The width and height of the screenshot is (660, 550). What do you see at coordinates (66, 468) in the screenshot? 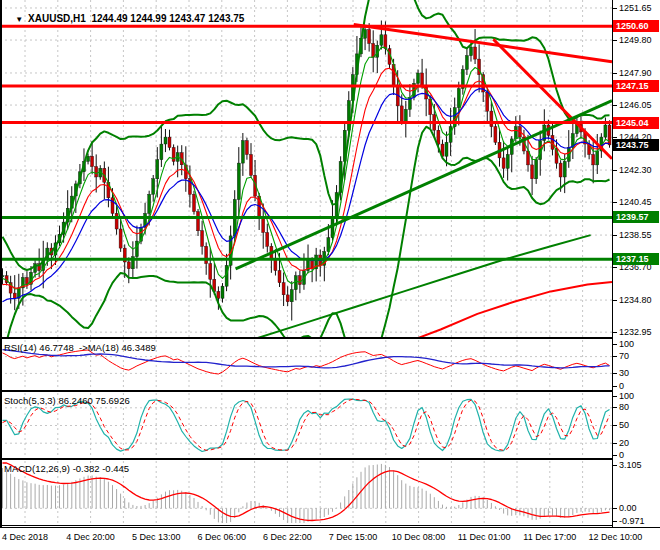
I see `macd-indicator-label: MACD(12,26,9) -0.382 -0.445` at bounding box center [66, 468].